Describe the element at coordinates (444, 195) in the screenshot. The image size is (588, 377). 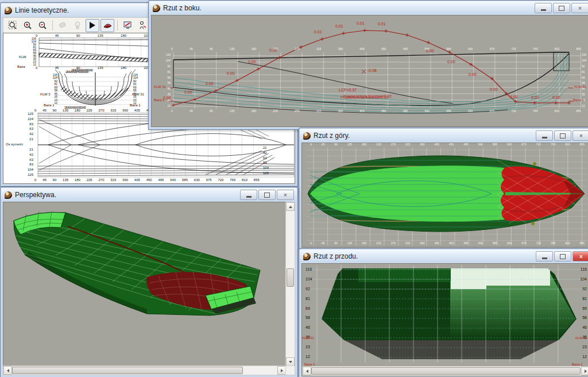
I see `top-view-canvas: 0459013518022527031536040545049554058563…` at that location.